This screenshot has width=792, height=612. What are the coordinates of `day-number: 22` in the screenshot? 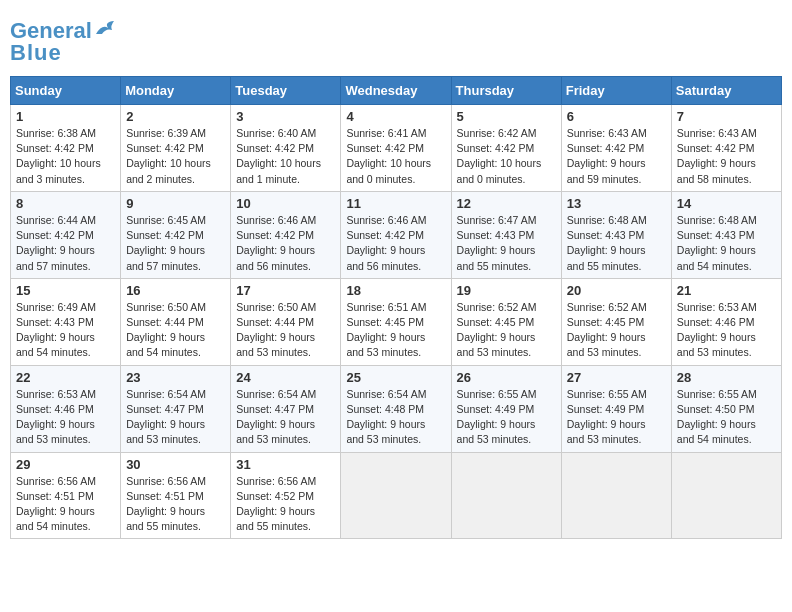 It's located at (66, 378).